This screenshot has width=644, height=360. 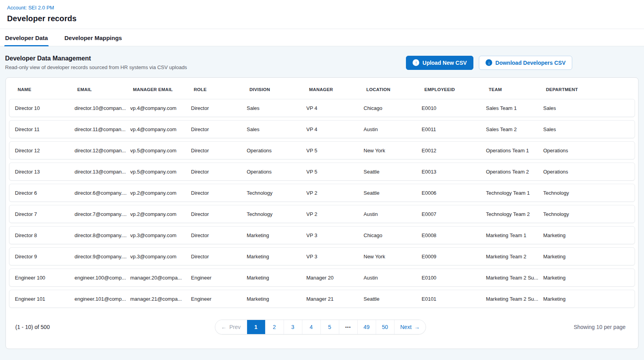 I want to click on cell-email: director.9@company...., so click(x=102, y=257).